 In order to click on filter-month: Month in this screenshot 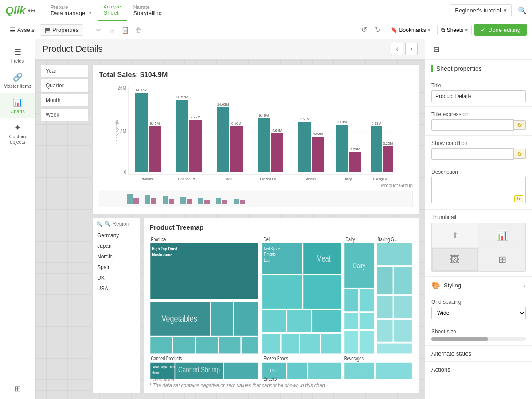, I will do `click(65, 100)`.